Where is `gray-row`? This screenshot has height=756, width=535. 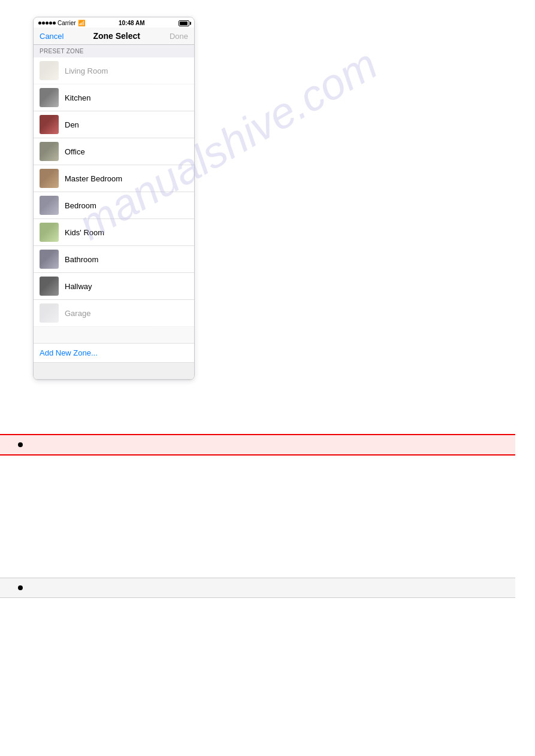 gray-row is located at coordinates (258, 588).